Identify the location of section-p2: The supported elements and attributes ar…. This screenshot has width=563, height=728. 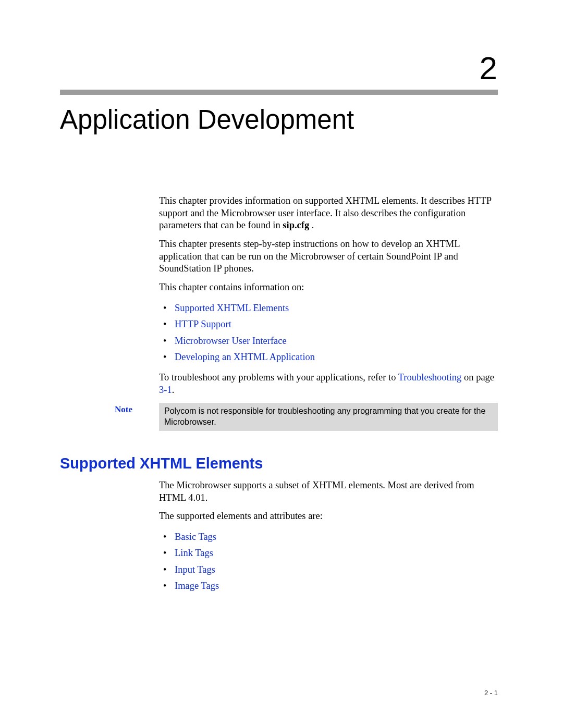
(328, 516).